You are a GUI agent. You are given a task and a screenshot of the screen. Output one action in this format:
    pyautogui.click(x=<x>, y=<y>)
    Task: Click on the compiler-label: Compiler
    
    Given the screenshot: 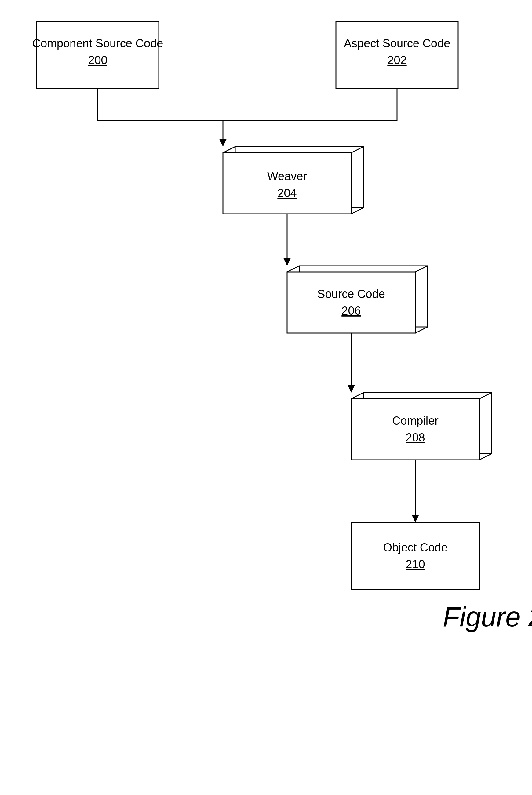 What is the action you would take?
    pyautogui.click(x=415, y=421)
    